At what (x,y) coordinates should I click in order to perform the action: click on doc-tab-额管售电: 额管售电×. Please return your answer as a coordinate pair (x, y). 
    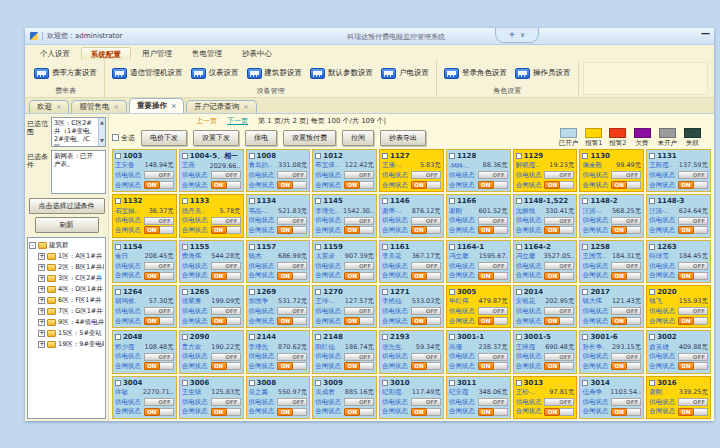
    Looking at the image, I should click on (98, 106).